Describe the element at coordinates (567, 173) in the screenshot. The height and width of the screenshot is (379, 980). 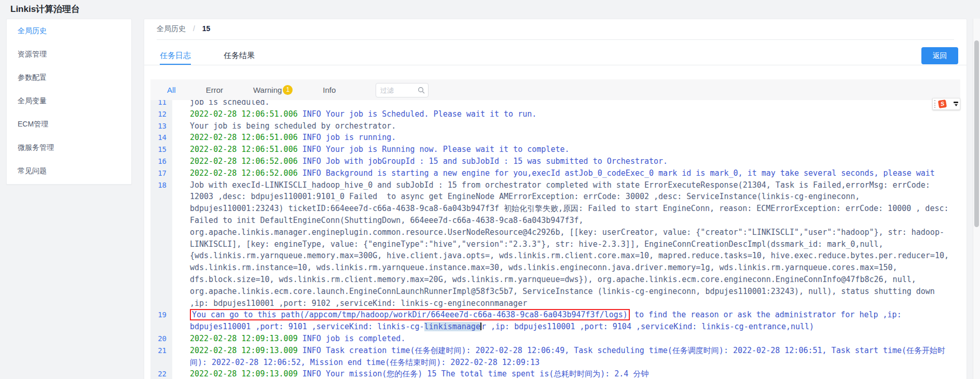
I see `log-text: 2022-02-28 12:06:52.006 INFO Background …` at that location.